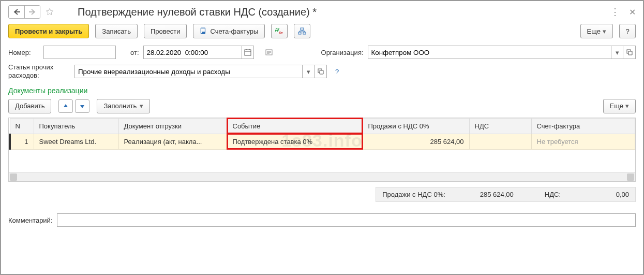 This screenshot has width=644, height=275. I want to click on cell-n: 1, so click(22, 141).